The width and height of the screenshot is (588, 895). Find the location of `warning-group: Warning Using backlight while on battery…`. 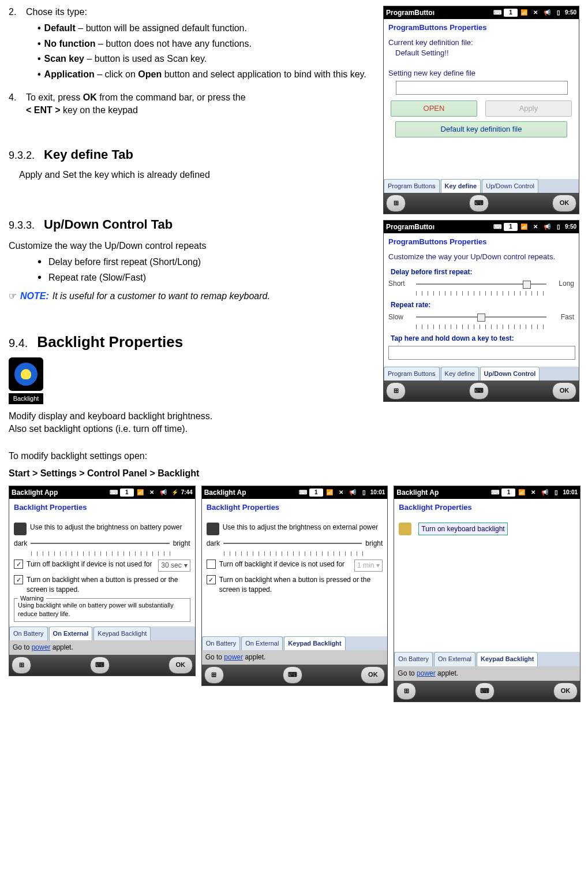

warning-group: Warning Using backlight while on battery… is located at coordinates (102, 610).